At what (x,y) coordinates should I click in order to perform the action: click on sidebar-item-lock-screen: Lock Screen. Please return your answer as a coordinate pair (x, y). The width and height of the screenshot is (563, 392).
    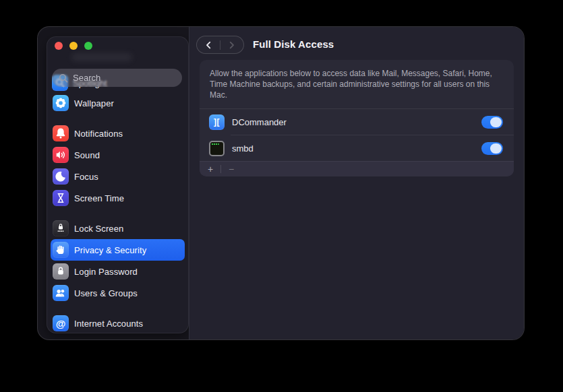
    Looking at the image, I should click on (117, 228).